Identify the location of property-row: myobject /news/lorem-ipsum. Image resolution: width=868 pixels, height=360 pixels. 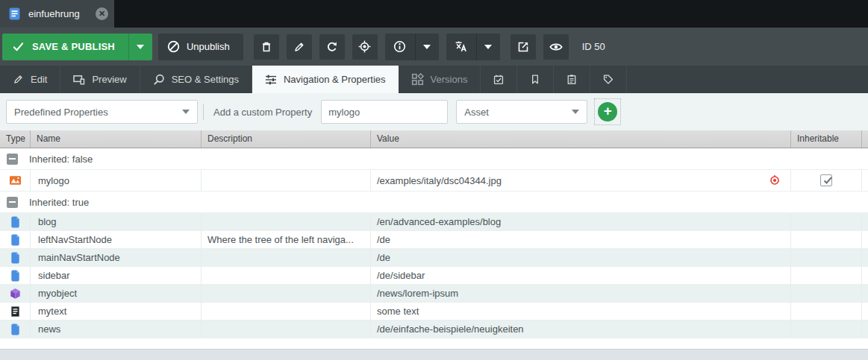
(434, 294).